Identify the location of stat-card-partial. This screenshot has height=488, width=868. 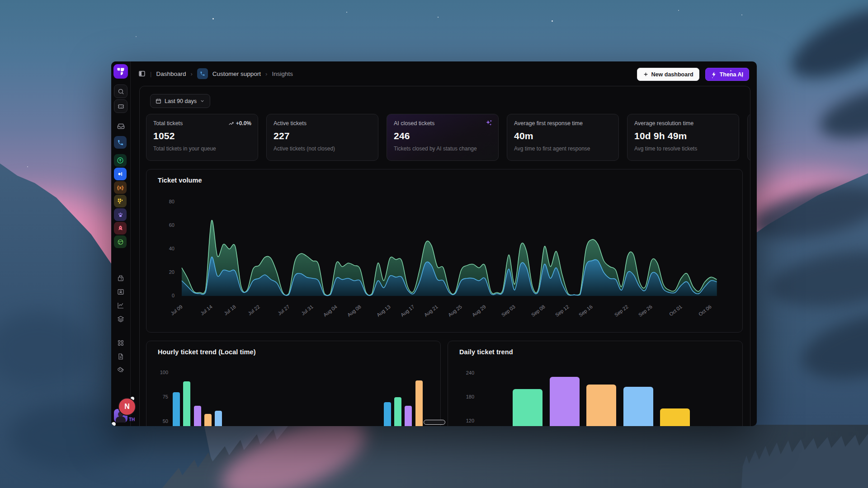
(749, 137).